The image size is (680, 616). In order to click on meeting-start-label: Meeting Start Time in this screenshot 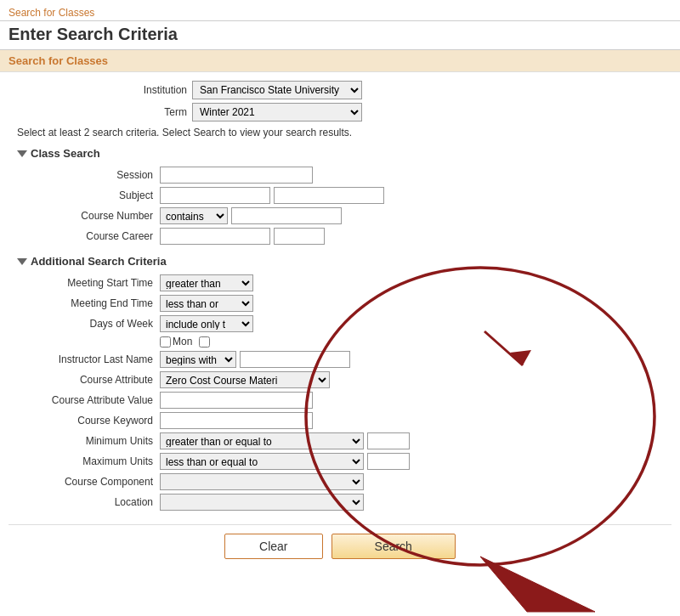, I will do `click(85, 283)`.